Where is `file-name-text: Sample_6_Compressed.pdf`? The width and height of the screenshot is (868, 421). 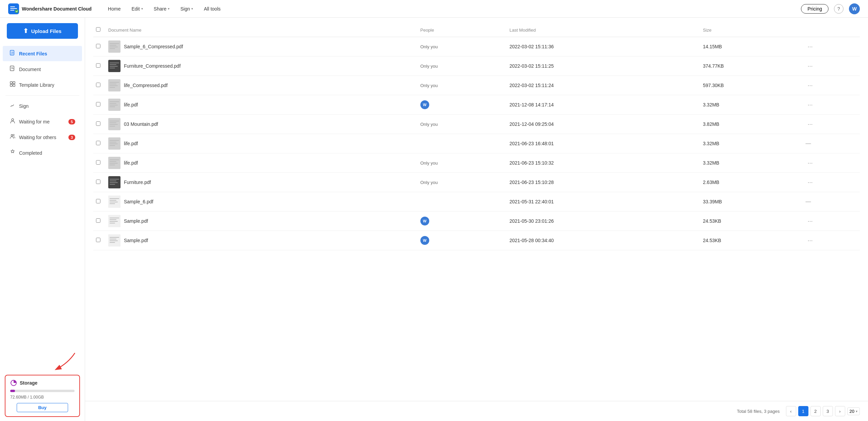
file-name-text: Sample_6_Compressed.pdf is located at coordinates (154, 47).